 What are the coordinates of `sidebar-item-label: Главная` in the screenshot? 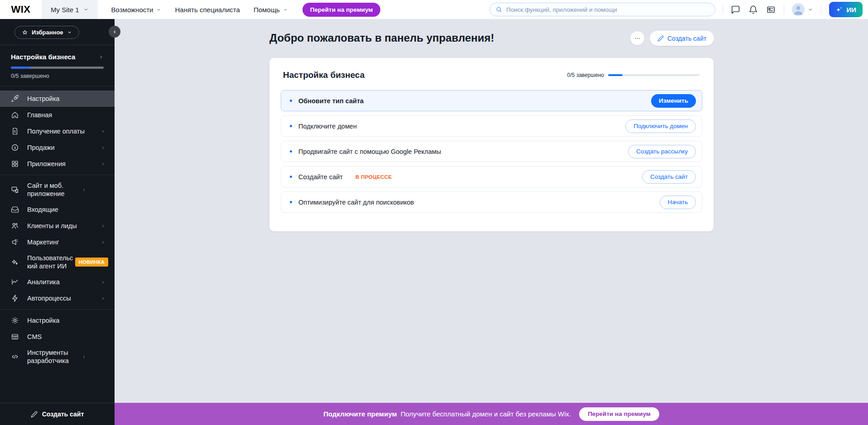 It's located at (66, 115).